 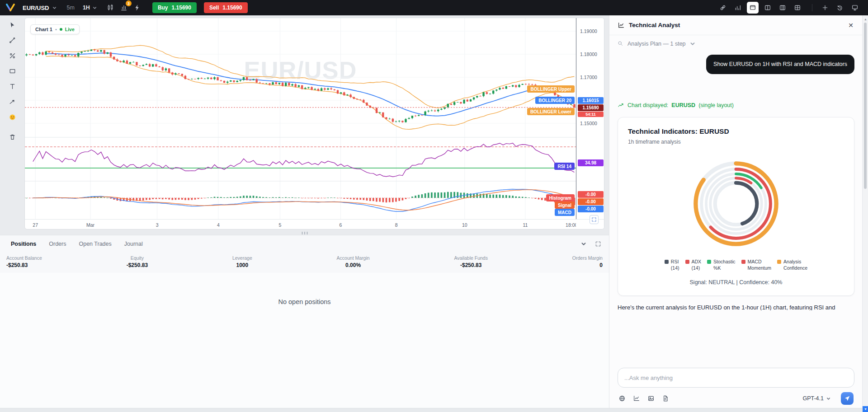 What do you see at coordinates (71, 8) in the screenshot?
I see `timeframe-5m-button: 5m` at bounding box center [71, 8].